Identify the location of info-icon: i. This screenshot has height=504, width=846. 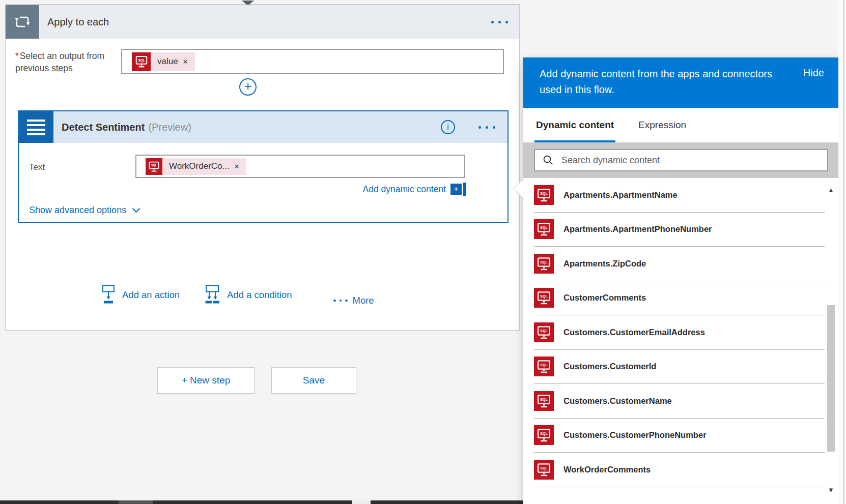
(448, 127).